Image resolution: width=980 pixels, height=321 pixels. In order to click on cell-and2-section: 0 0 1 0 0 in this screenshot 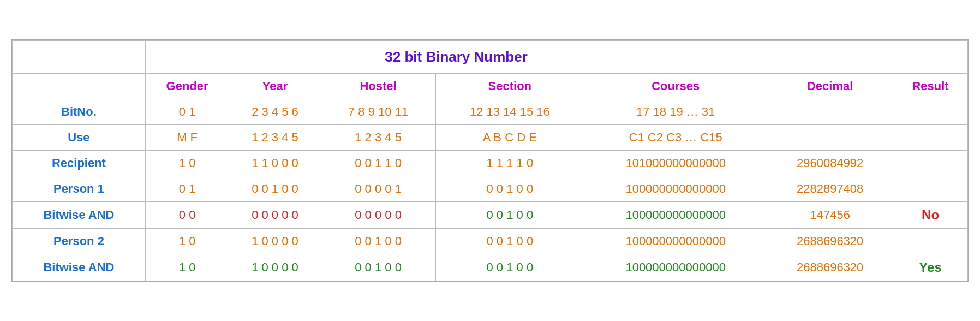, I will do `click(510, 268)`.